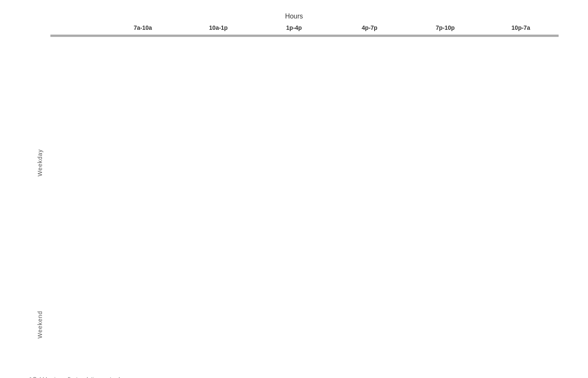 The height and width of the screenshot is (378, 588). I want to click on corner-cell, so click(78, 28).